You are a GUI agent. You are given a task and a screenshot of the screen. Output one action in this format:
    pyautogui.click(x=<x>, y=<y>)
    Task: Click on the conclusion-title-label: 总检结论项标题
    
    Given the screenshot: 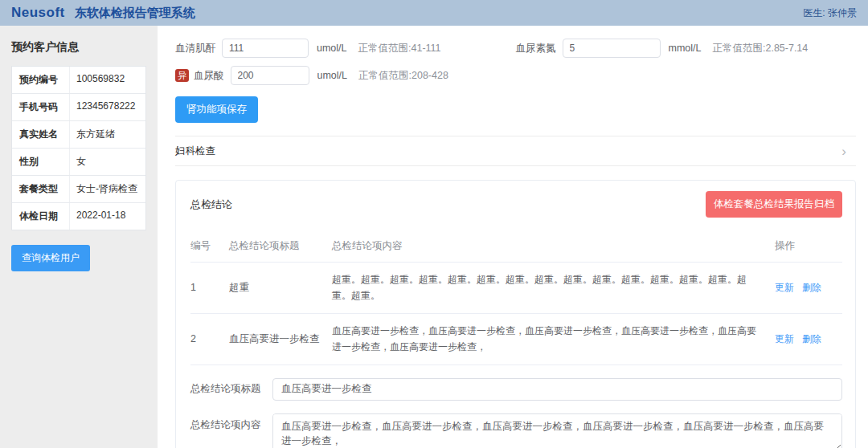 What is the action you would take?
    pyautogui.click(x=227, y=389)
    